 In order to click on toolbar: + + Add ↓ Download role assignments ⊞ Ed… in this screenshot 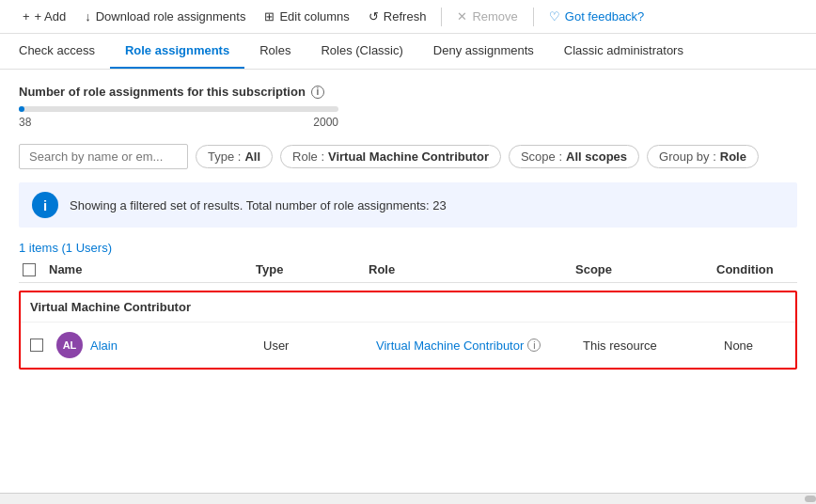, I will do `click(408, 17)`.